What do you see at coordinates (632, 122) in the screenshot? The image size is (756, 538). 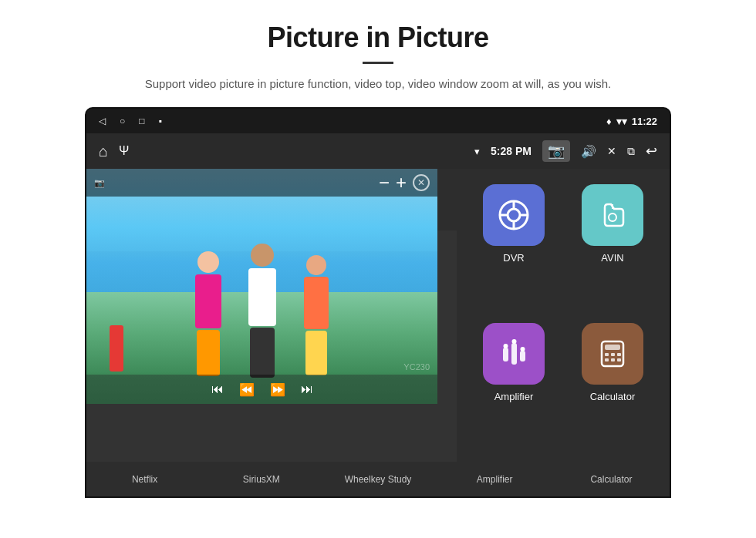 I see `status-bar-info: ♦ ▾▾ 11:22` at bounding box center [632, 122].